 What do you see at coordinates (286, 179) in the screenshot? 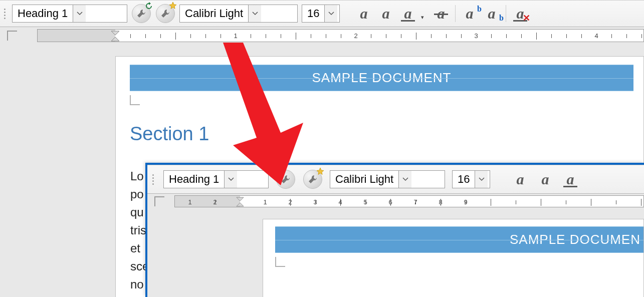
I see `wrench-icon` at bounding box center [286, 179].